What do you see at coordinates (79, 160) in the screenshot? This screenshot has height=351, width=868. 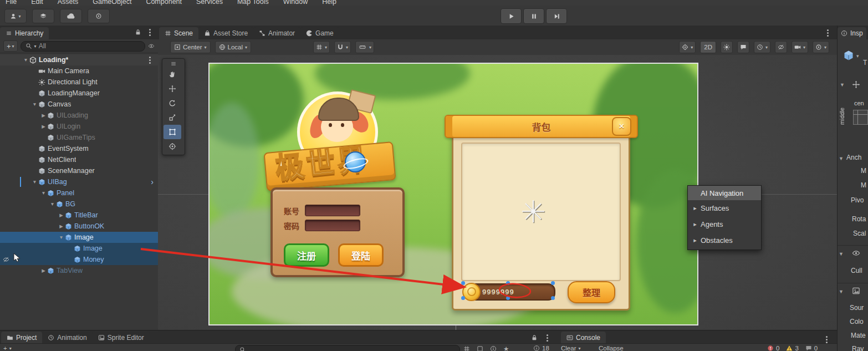 I see `tree-item-netclient: NetClient` at bounding box center [79, 160].